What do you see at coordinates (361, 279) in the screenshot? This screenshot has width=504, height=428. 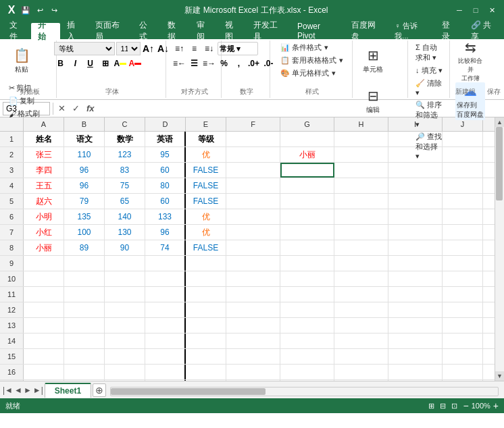 I see `cell-10-h` at bounding box center [361, 279].